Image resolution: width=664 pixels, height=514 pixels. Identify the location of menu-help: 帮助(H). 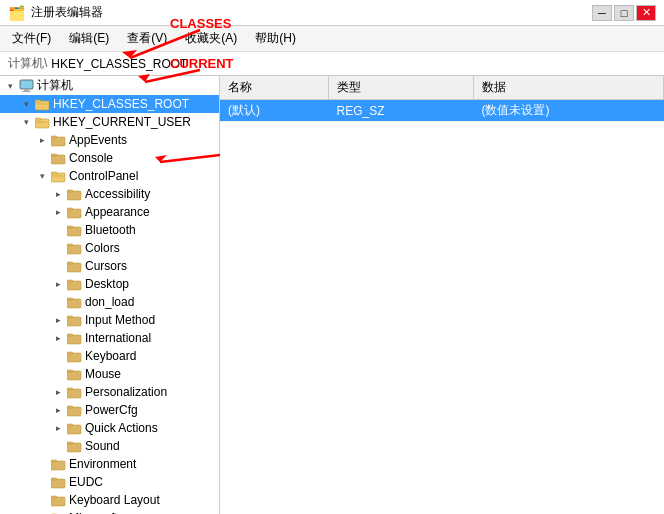
(276, 38).